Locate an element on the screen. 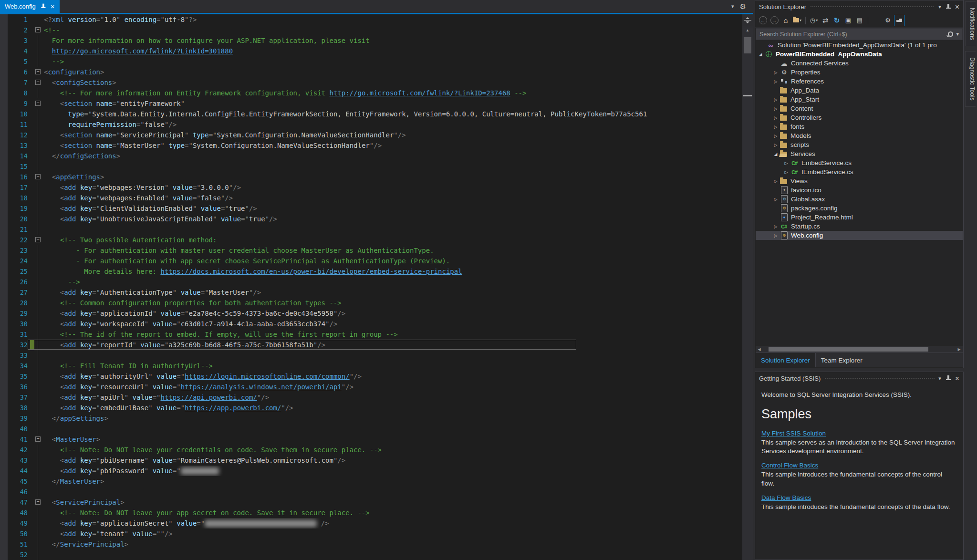  code-line: 17 <add key="webpages:Version" value="3.… is located at coordinates (371, 187).